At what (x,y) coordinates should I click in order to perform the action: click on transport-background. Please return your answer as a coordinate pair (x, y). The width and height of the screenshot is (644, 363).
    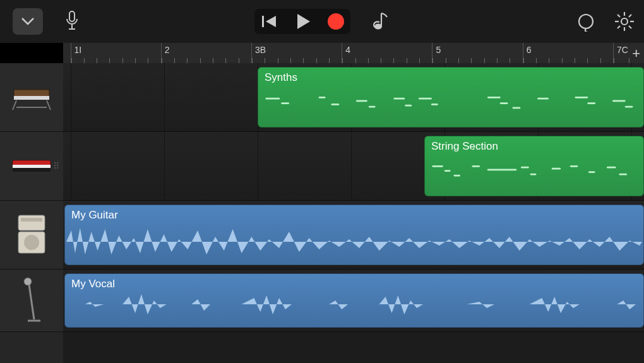
    Looking at the image, I should click on (302, 21).